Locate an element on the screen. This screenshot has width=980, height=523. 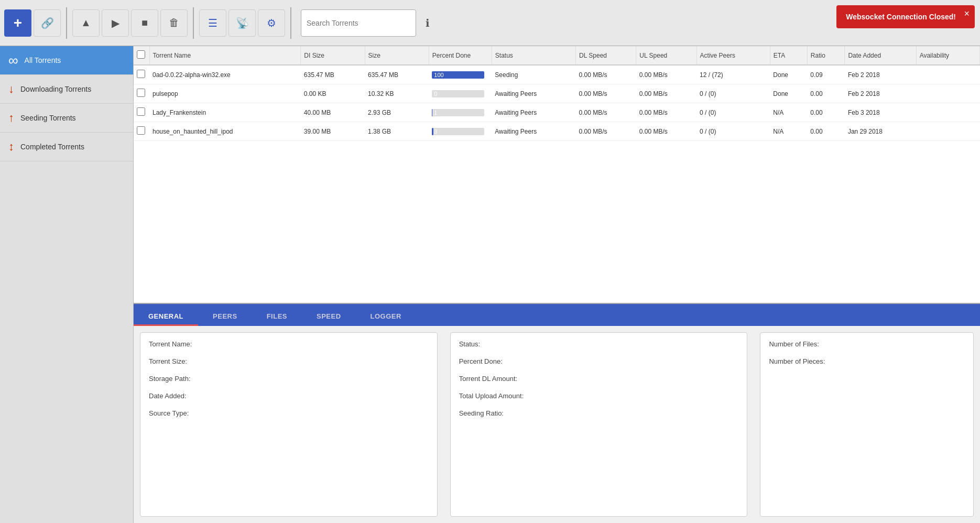
tab-peers: PEERS is located at coordinates (225, 317).